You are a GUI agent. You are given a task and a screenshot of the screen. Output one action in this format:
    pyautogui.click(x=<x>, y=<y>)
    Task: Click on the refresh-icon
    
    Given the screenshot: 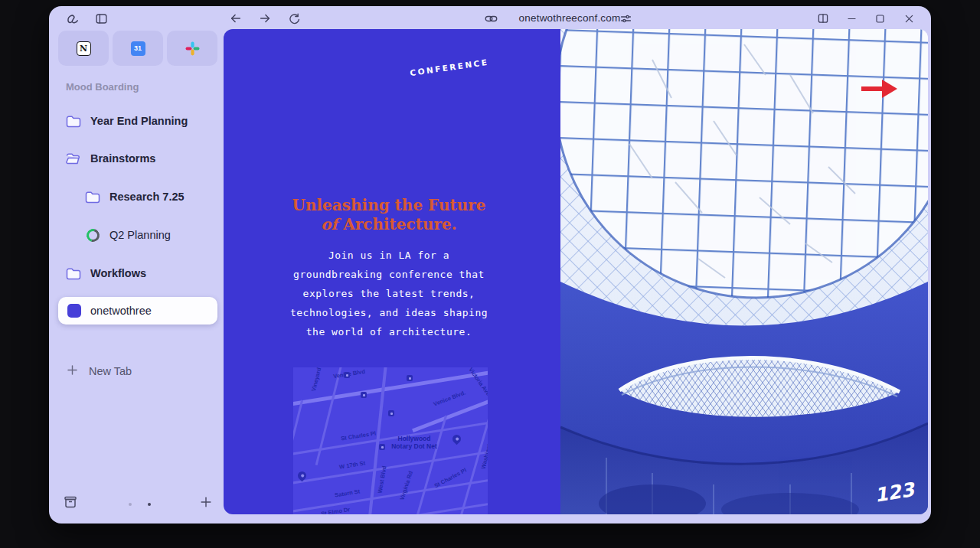 What is the action you would take?
    pyautogui.click(x=294, y=18)
    